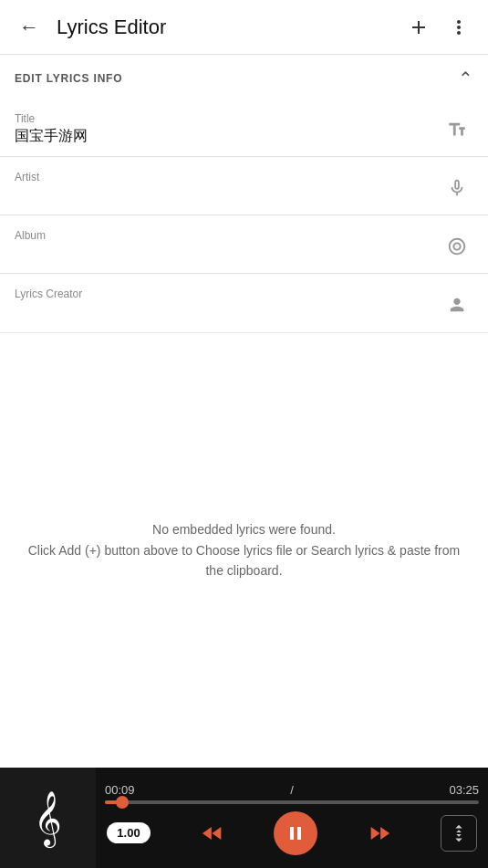  I want to click on music-album-icon, so click(457, 246).